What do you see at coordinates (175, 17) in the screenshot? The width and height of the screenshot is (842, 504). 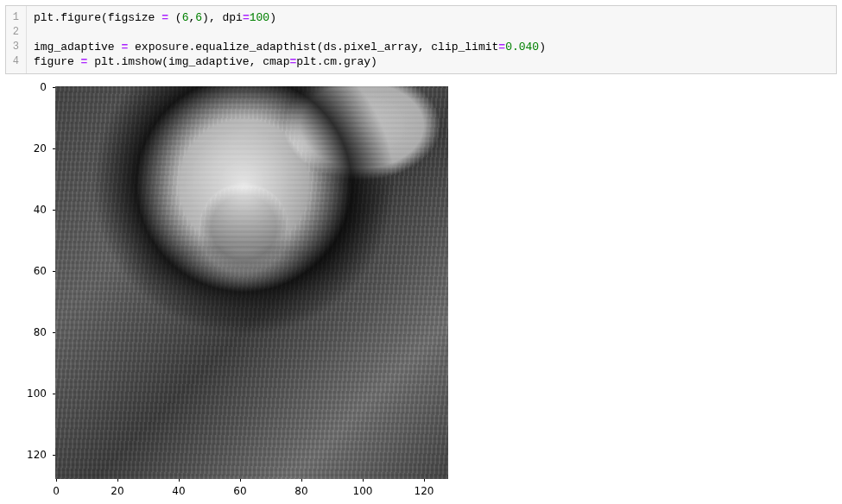 I see `code-token: (` at bounding box center [175, 17].